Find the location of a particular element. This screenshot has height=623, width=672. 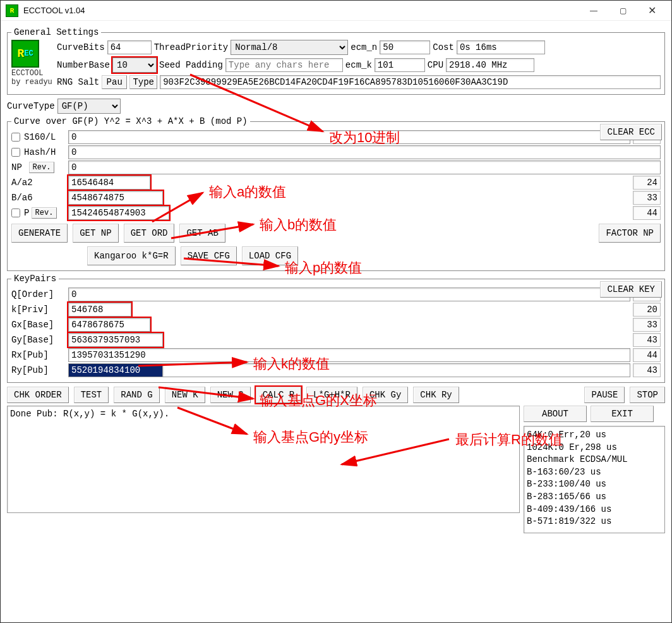

ry-label: Ry[Pub] is located at coordinates (30, 370).